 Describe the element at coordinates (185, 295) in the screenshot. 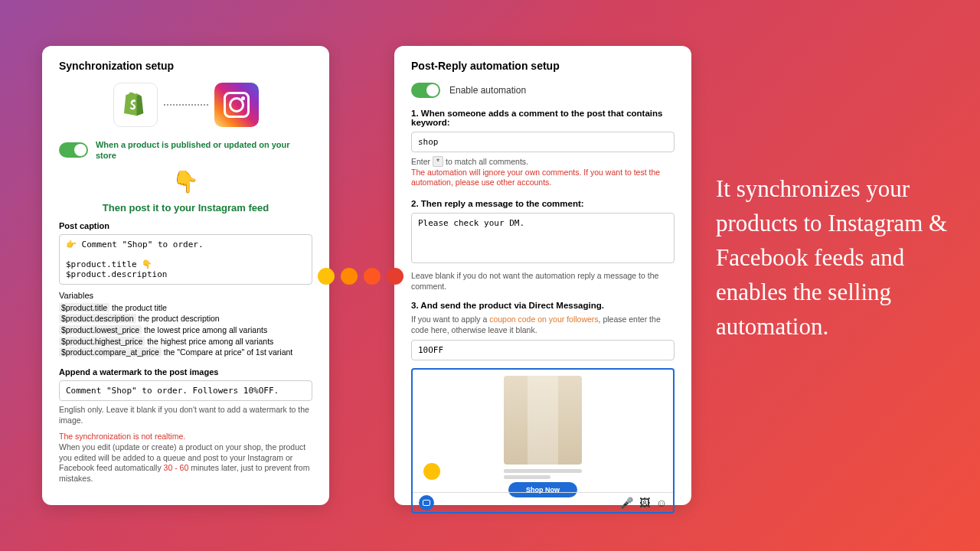

I see `variables-title: Variables` at that location.